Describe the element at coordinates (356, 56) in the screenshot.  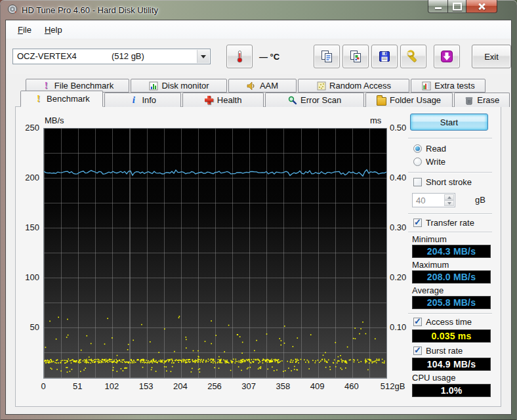
I see `copy-screenshot-icon` at that location.